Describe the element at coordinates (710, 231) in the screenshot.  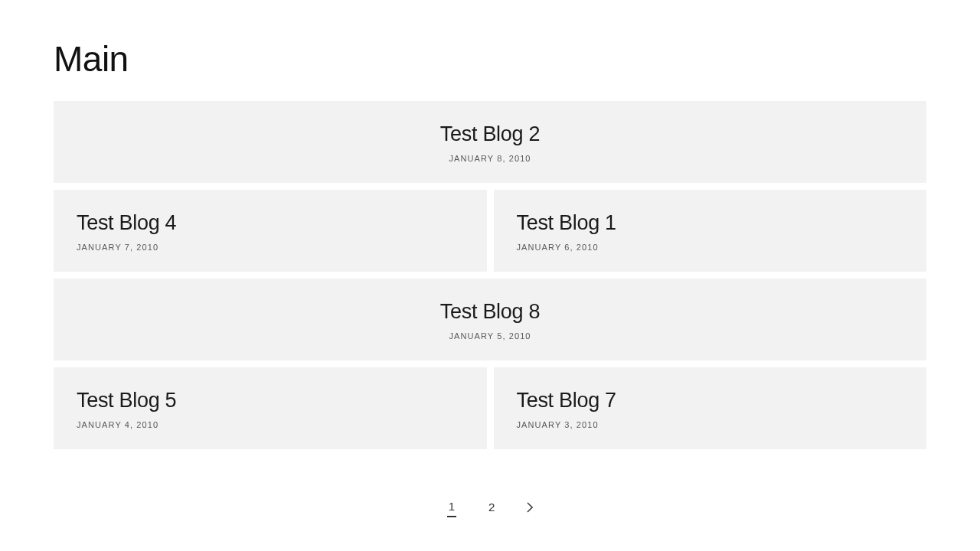
I see `post-card: Test Blog 1 JANUARY 6, 2010` at that location.